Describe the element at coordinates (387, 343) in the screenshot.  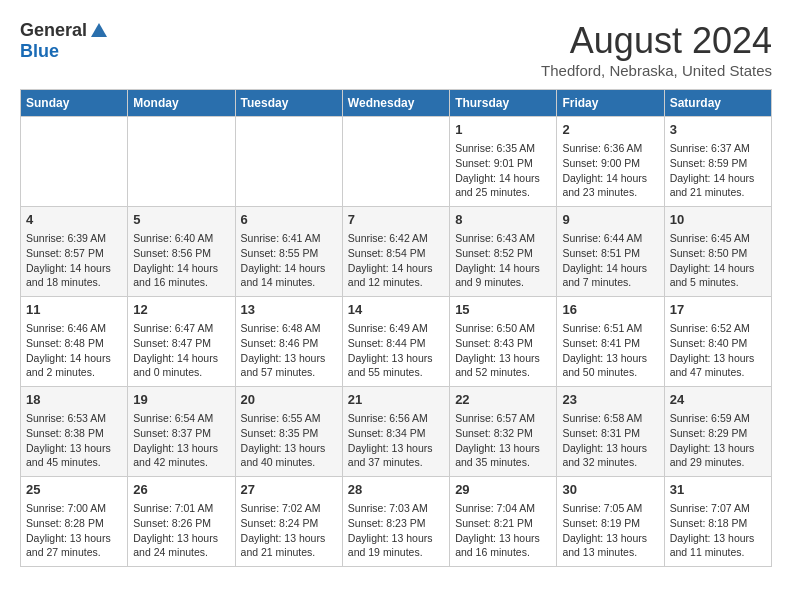
I see `sunset-text: Sunset: 8:44 PM` at that location.